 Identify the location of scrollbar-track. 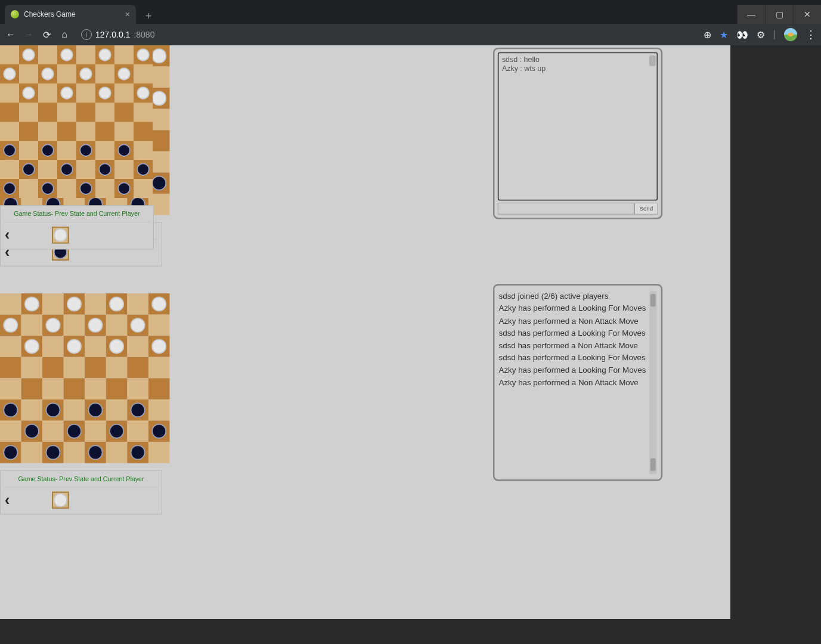
(653, 383).